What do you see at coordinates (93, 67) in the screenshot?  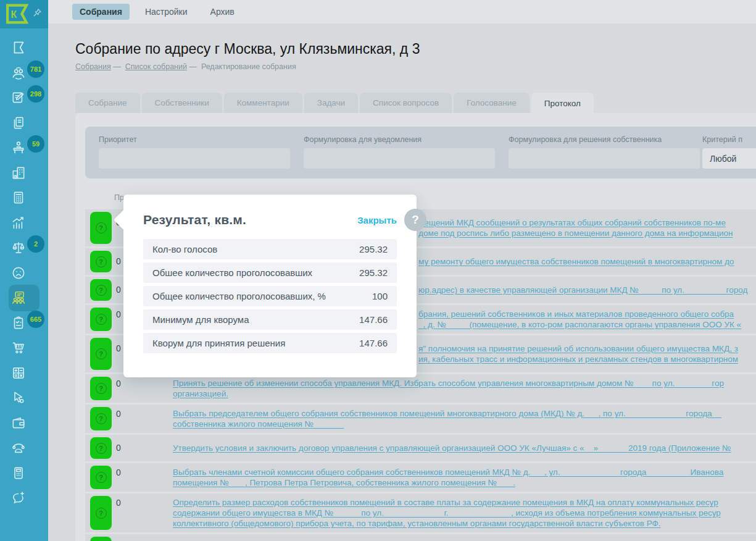 I see `breadcrumb-item: Собрания` at bounding box center [93, 67].